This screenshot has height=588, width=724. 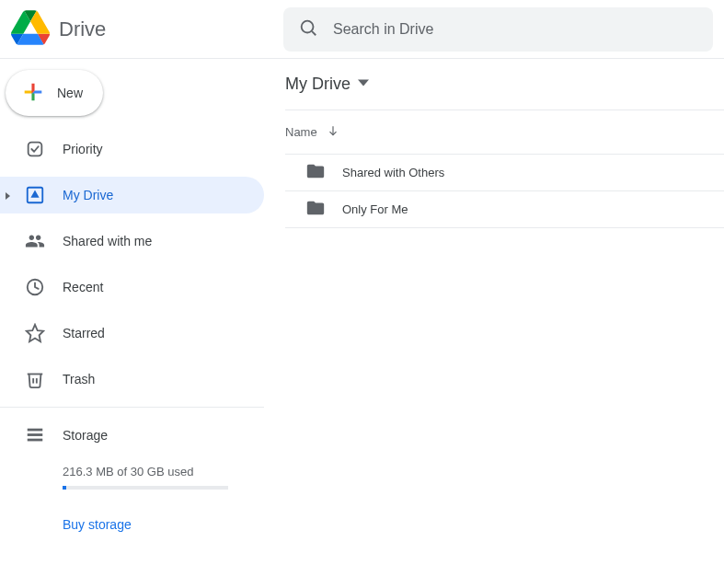 What do you see at coordinates (35, 379) in the screenshot?
I see `trash-icon` at bounding box center [35, 379].